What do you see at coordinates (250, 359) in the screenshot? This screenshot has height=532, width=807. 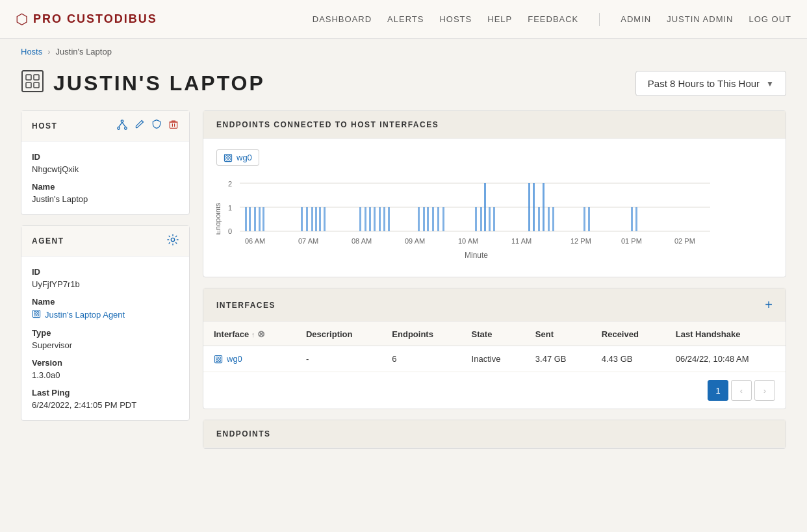 I see `interface-link: wg0` at bounding box center [250, 359].